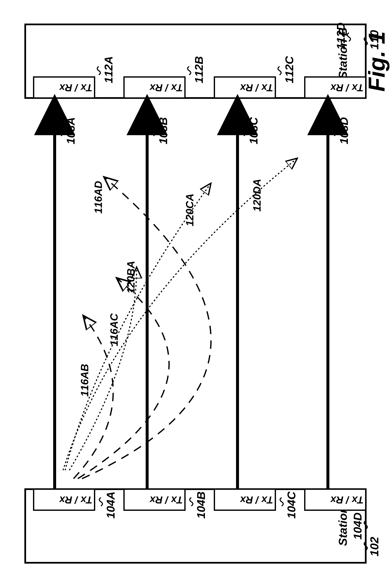 The width and height of the screenshot is (392, 588). What do you see at coordinates (201, 505) in the screenshot?
I see `ref-104b: 104B` at bounding box center [201, 505].